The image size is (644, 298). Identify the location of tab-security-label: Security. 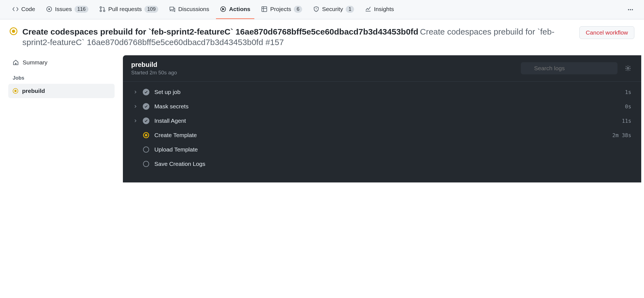
(332, 9).